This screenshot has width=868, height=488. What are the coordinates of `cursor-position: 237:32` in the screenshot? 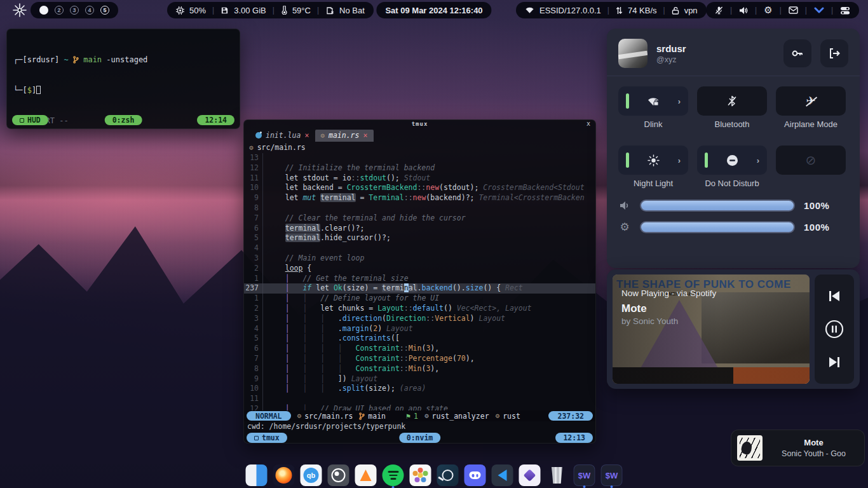 It's located at (571, 416).